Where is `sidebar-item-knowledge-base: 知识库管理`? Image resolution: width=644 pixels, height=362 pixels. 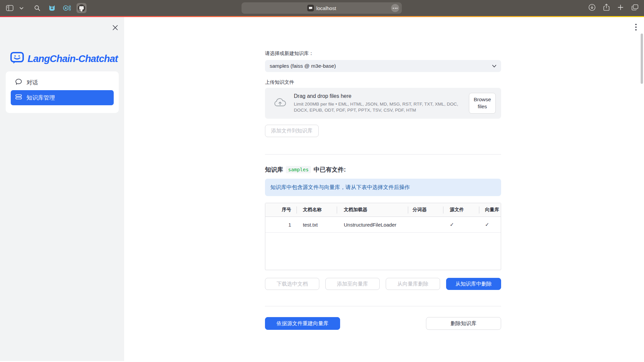
sidebar-item-knowledge-base: 知识库管理 is located at coordinates (62, 98).